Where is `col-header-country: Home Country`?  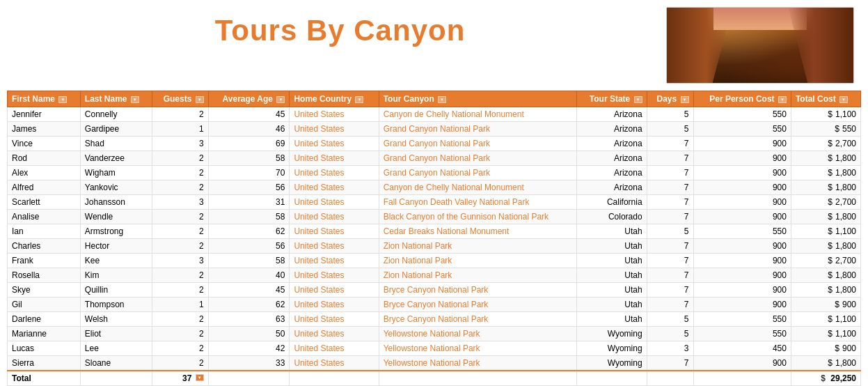 col-header-country: Home Country is located at coordinates (334, 99).